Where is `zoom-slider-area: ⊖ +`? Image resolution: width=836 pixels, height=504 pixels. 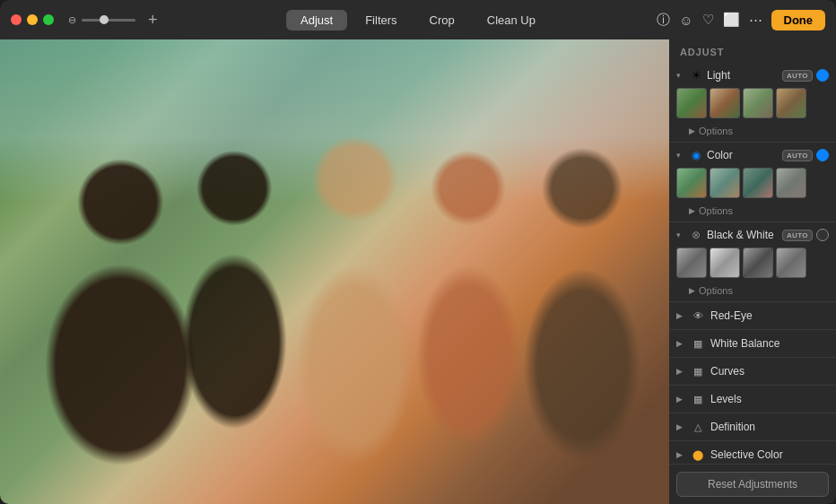 zoom-slider-area: ⊖ + is located at coordinates (113, 20).